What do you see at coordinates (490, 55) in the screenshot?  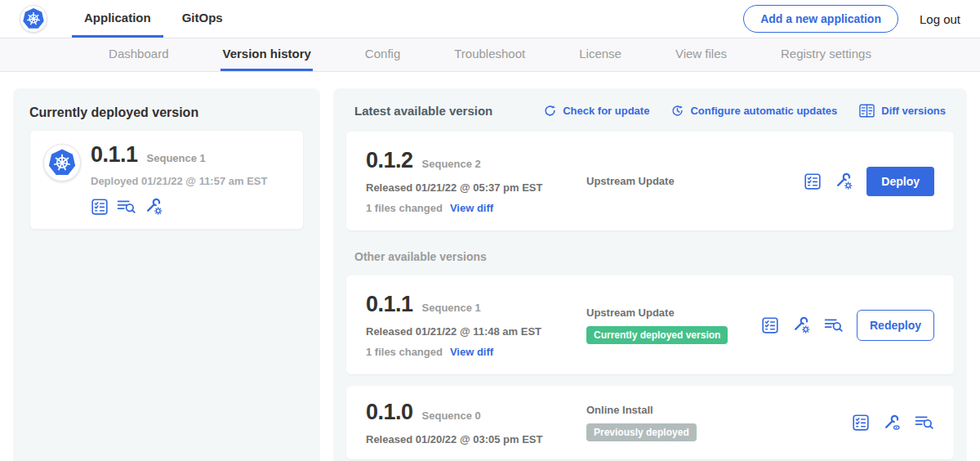 I see `subnav-troubleshoot: Troubleshoot` at bounding box center [490, 55].